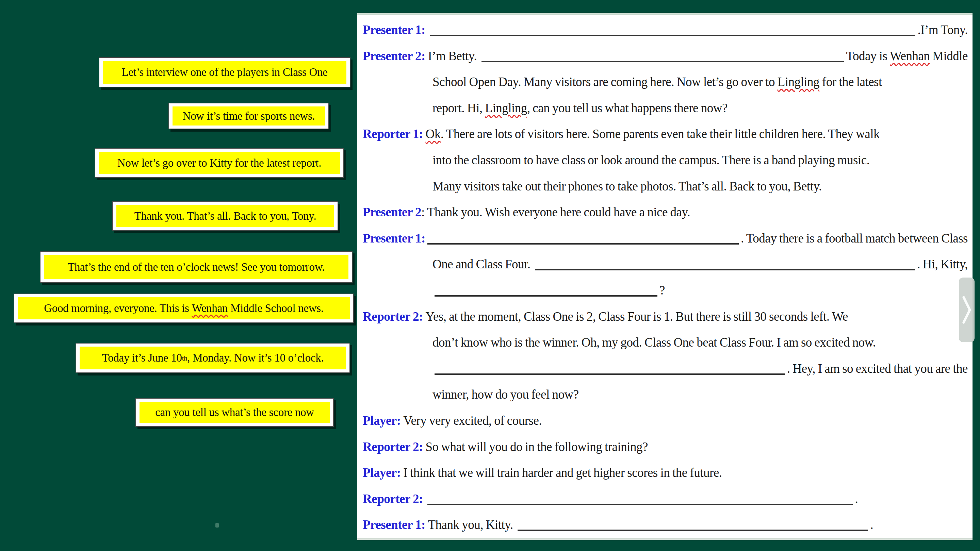 The image size is (980, 551). I want to click on dialogue-text: report. Hi,, so click(459, 108).